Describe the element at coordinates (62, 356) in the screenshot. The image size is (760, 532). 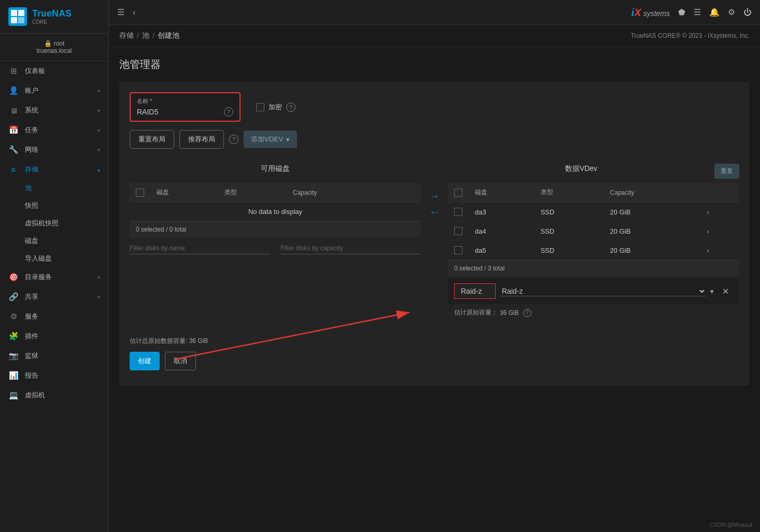
I see `sidebar-item-label: 监狱` at that location.